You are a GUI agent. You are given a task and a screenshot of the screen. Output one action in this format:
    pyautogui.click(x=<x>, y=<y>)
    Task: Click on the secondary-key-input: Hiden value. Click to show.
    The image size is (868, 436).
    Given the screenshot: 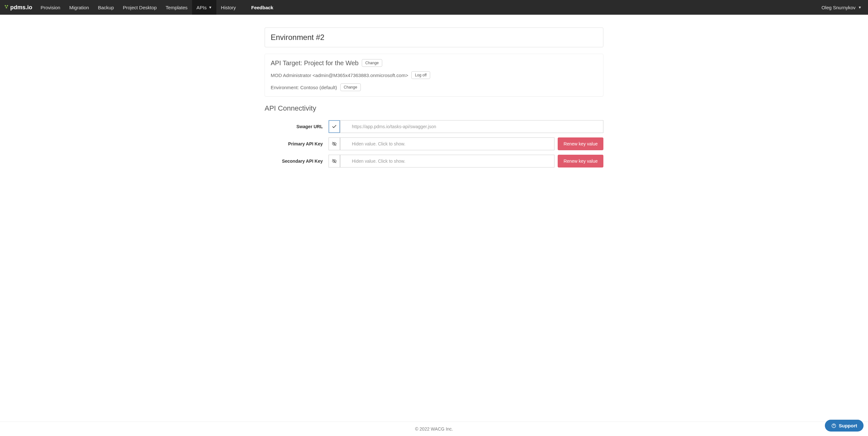 What is the action you would take?
    pyautogui.click(x=447, y=161)
    